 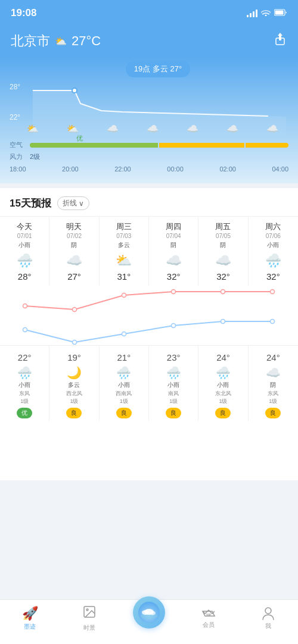 I want to click on battery-icon, so click(x=281, y=13).